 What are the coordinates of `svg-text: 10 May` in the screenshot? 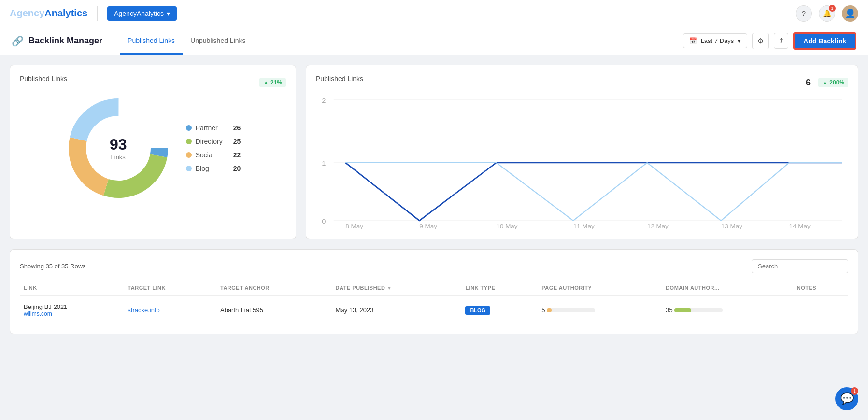 It's located at (507, 226).